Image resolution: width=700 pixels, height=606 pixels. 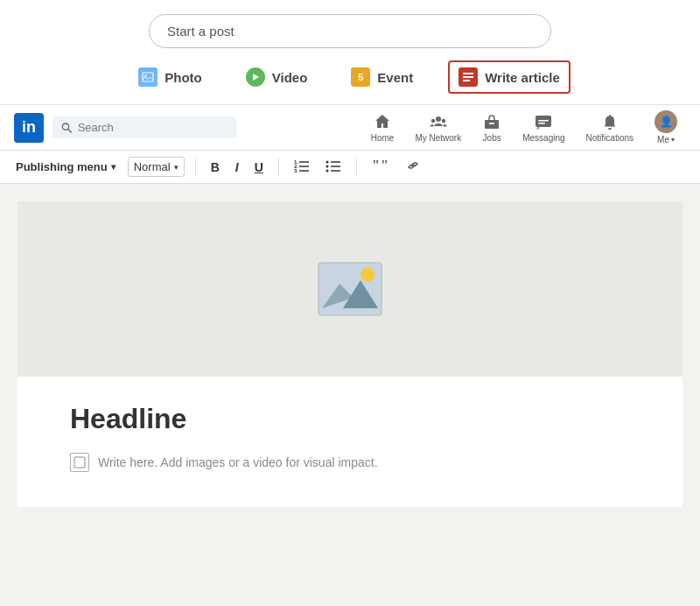 I want to click on start-post-placeholder: Start a post, so click(x=201, y=32).